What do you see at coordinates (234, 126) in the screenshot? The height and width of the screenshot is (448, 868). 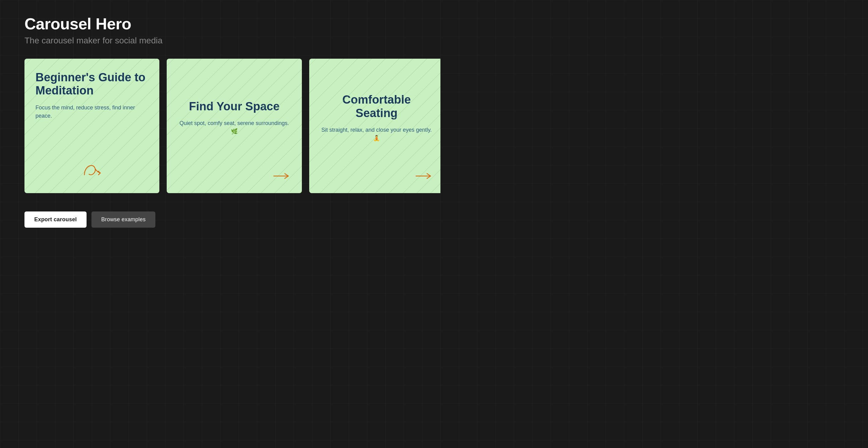 I see `carousel-card-2: Find Your Space Quiet spot, comfy seat, …` at bounding box center [234, 126].